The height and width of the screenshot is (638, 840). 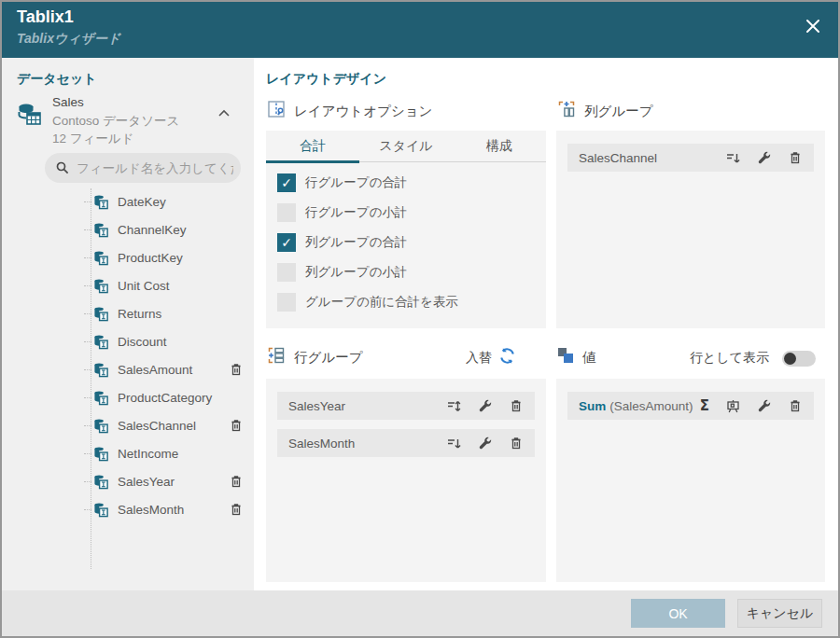 What do you see at coordinates (165, 425) in the screenshot?
I see `field-row: SalesChannel` at bounding box center [165, 425].